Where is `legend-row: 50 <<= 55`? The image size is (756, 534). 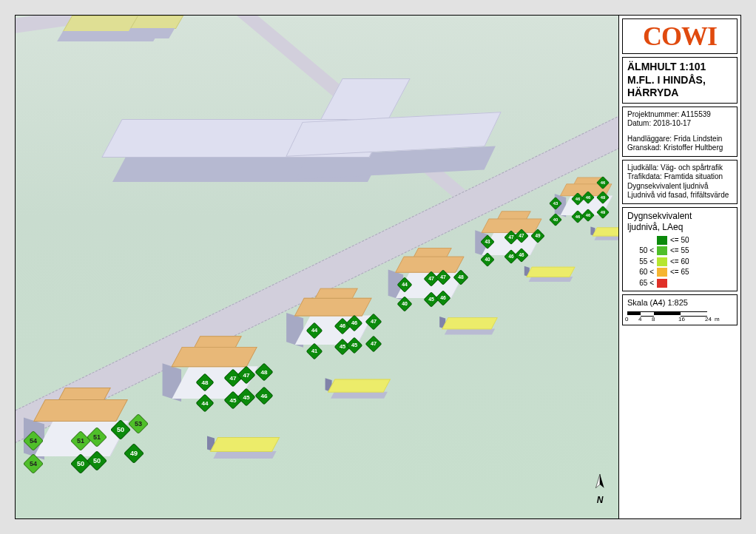
legend-row: 50 <<= 55 is located at coordinates (680, 251).